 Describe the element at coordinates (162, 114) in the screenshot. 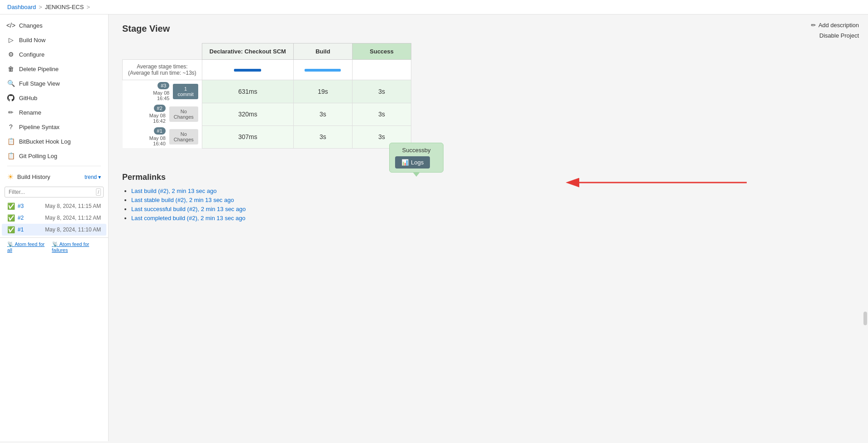

I see `build-2-meta: #2 May 08 16:42 NoChanges` at that location.